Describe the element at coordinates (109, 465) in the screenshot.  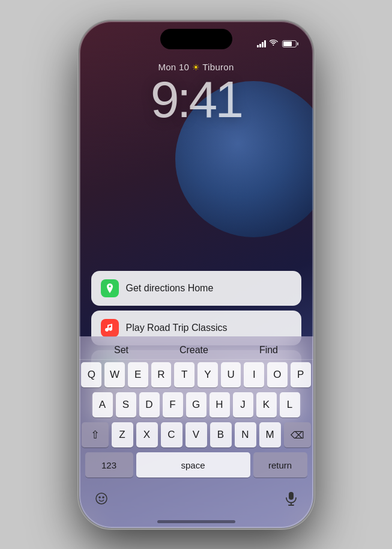
I see `numbers-key: 123` at that location.